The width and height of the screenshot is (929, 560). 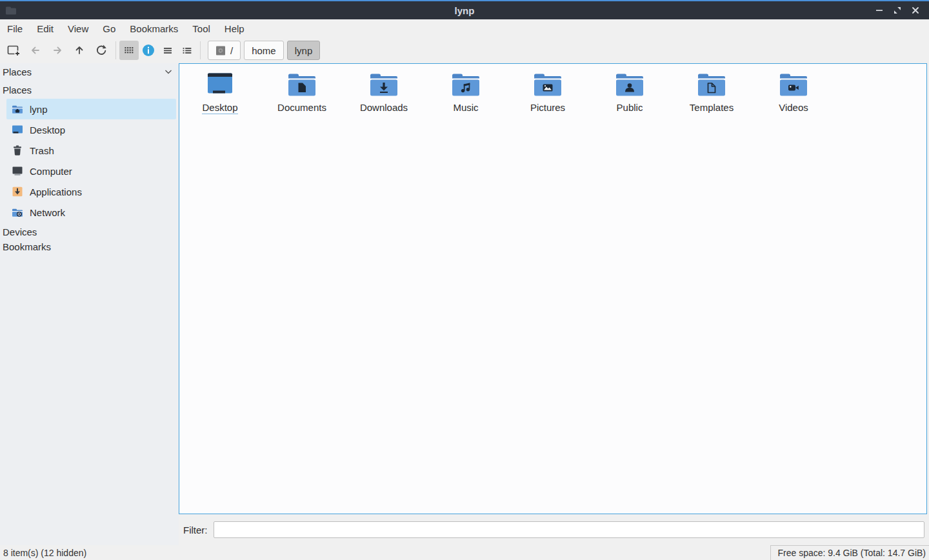 What do you see at coordinates (148, 50) in the screenshot?
I see `info-view-button` at bounding box center [148, 50].